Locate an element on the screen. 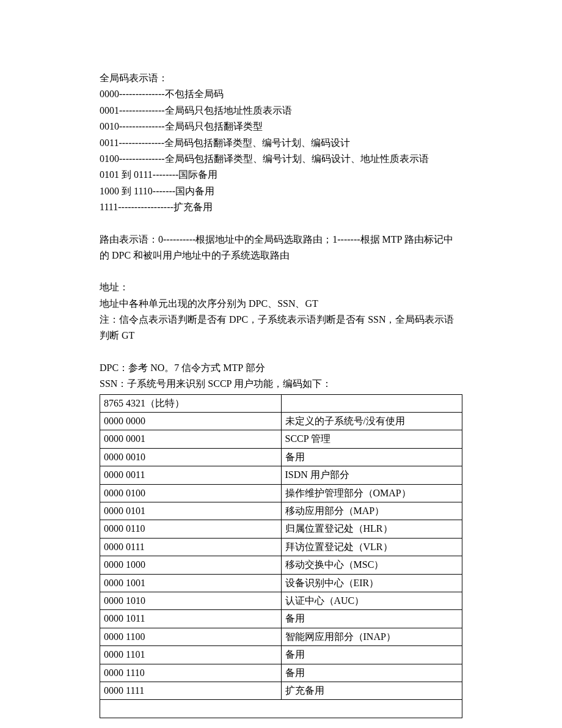 This screenshot has height=728, width=562. table-cell-code: 0000 1110 is located at coordinates (191, 672).